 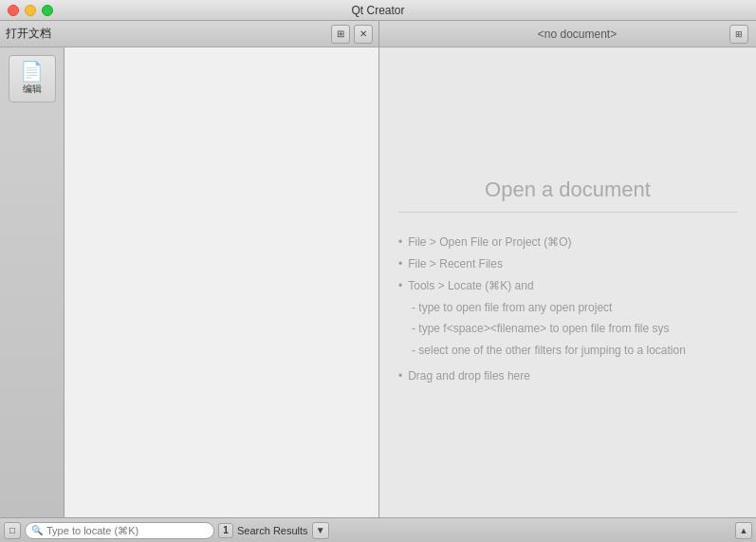 I want to click on main-toolbar: 打开文档 ⊞ ✕ ‹ › <no document> ⊞, so click(x=378, y=34).